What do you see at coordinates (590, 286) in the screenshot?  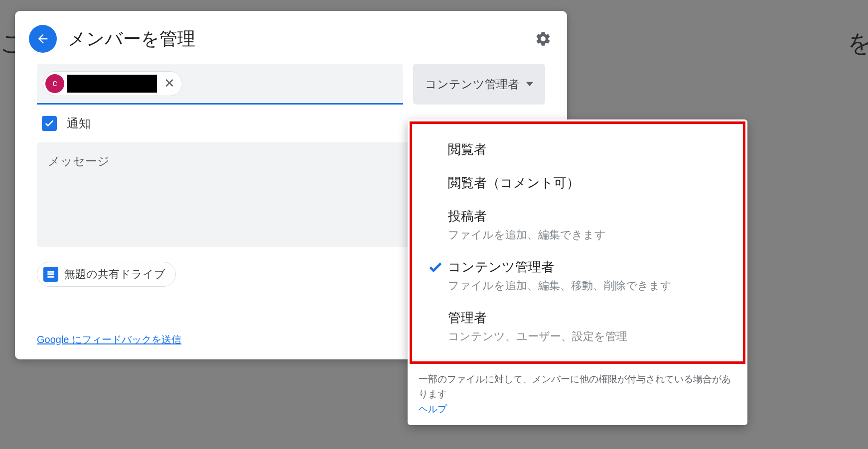 I see `role-option-desc: ファイルを追加、編集、移動、削除できます` at bounding box center [590, 286].